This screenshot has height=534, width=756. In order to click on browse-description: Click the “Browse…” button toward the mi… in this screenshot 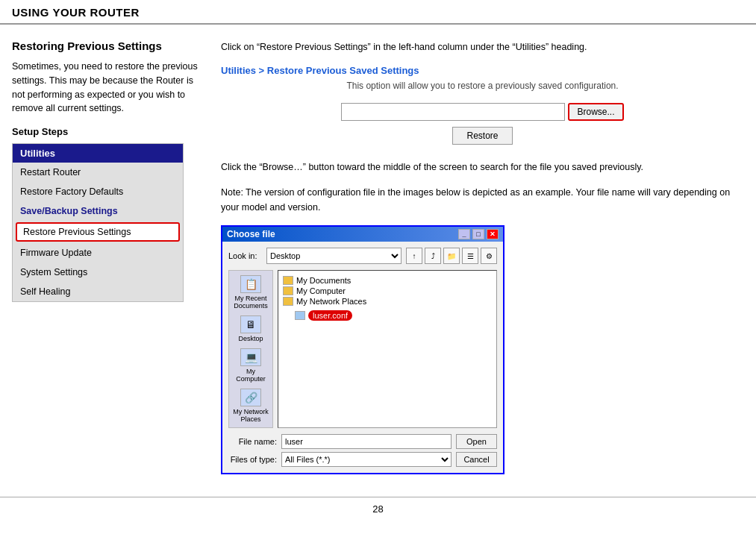, I will do `click(482, 167)`.